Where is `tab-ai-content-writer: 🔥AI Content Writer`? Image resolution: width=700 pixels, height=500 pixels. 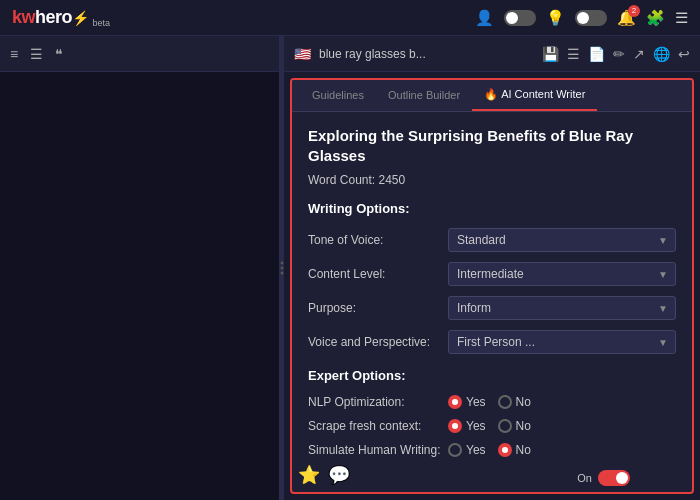 tab-ai-content-writer: 🔥AI Content Writer is located at coordinates (534, 96).